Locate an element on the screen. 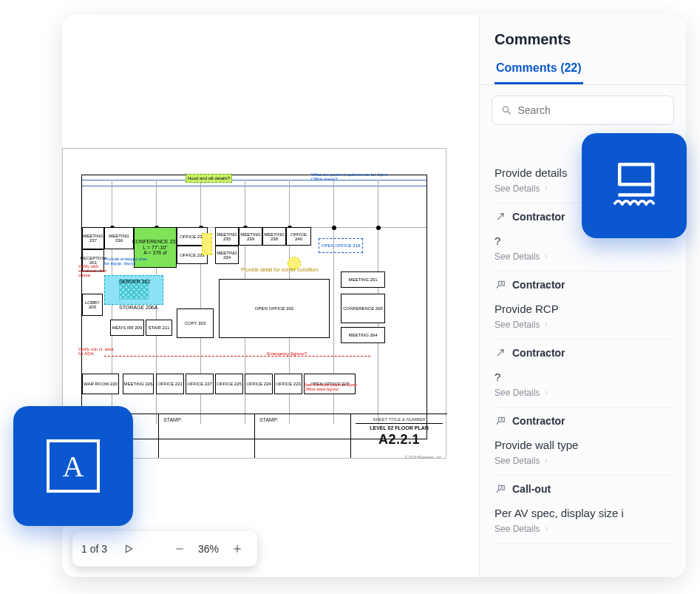 The image size is (700, 594). room-war: WAR ROOM 220 is located at coordinates (101, 384).